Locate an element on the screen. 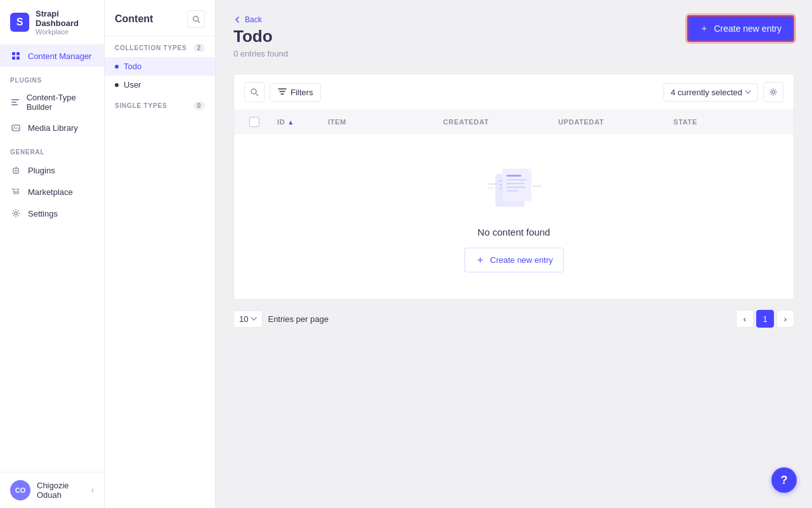 Image resolution: width=812 pixels, height=508 pixels. th-updatedat: UPDATEDAT is located at coordinates (611, 122).